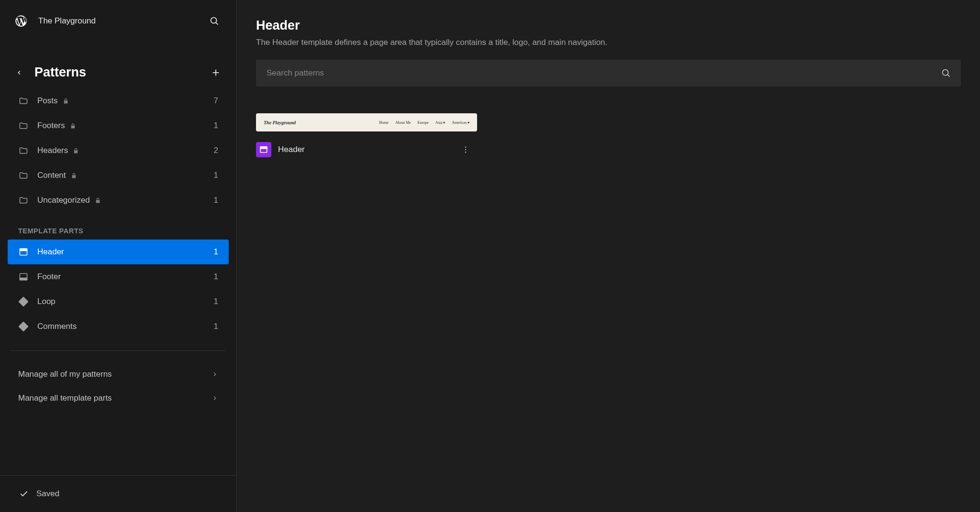  I want to click on sidebar-item-label: Content, so click(52, 175).